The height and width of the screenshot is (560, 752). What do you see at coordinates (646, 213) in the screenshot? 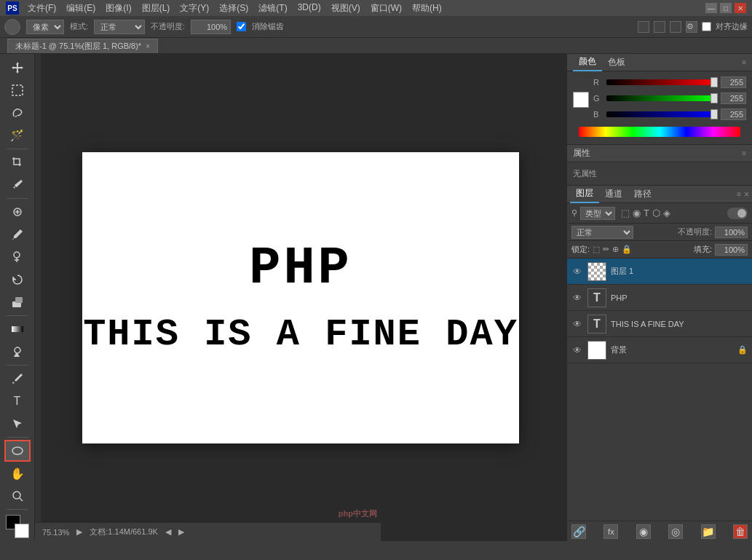
I see `layer-filter-icon-type: T` at bounding box center [646, 213].